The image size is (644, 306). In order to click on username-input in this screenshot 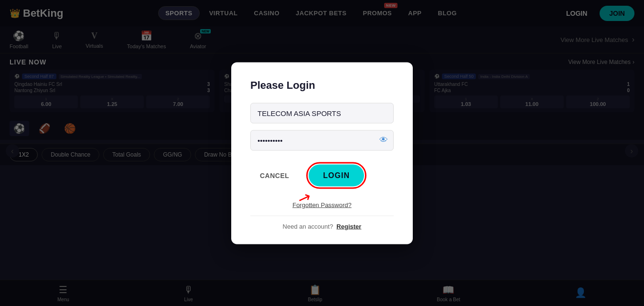, I will do `click(322, 113)`.